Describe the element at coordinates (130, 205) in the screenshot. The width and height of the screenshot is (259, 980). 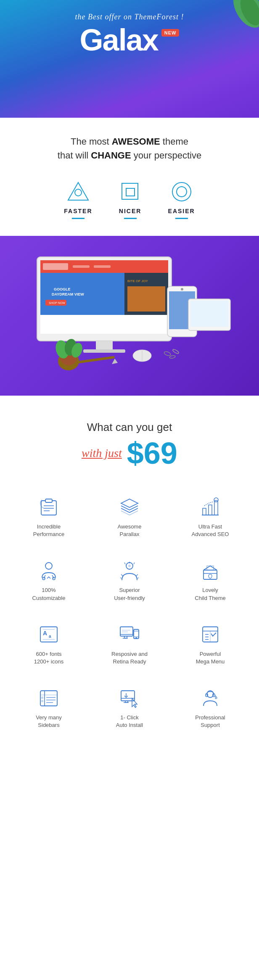
I see `features-row: FASTER NICER EASIER` at that location.